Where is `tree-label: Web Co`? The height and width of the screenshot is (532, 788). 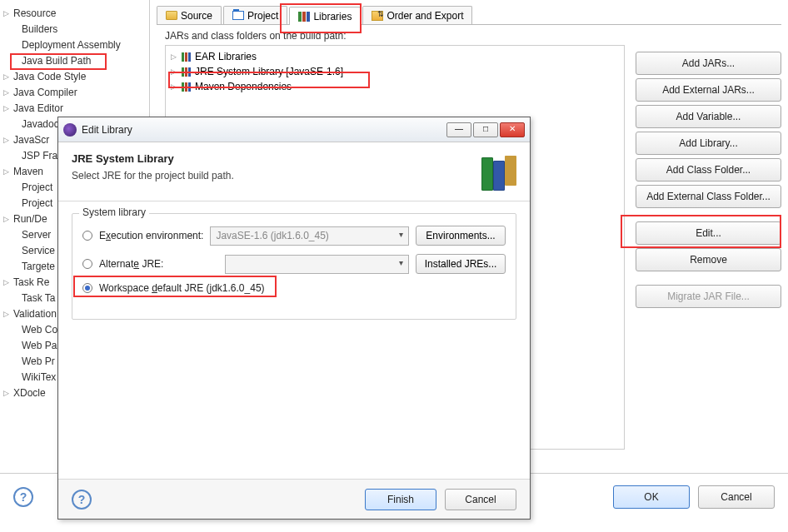
tree-label: Web Co is located at coordinates (38, 330).